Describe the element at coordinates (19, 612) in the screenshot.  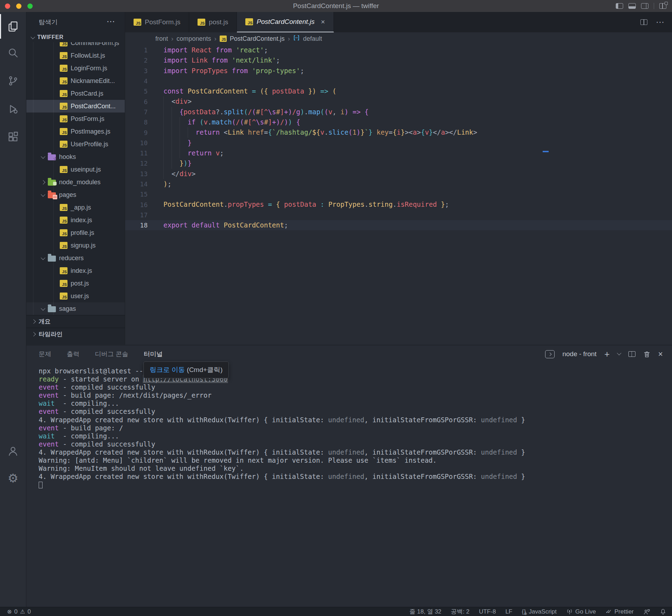
I see `problems-indicator: ⊗ 0 ⚠ 0` at that location.